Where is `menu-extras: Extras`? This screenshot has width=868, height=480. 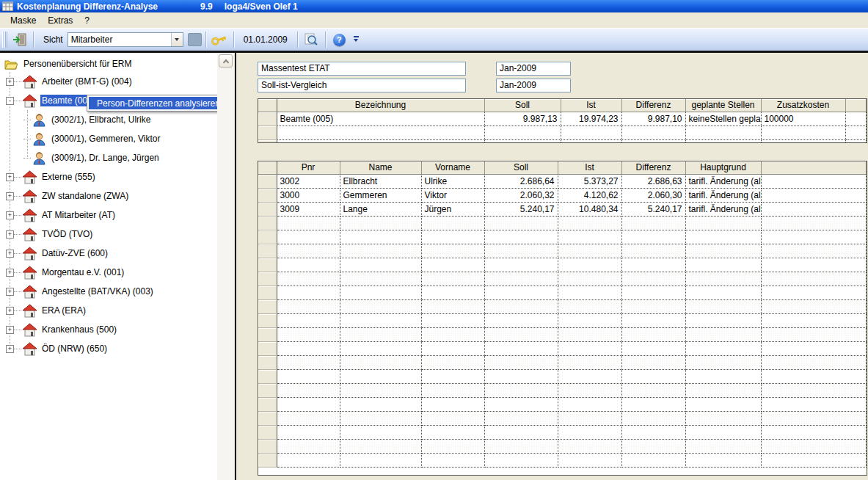 menu-extras: Extras is located at coordinates (60, 21).